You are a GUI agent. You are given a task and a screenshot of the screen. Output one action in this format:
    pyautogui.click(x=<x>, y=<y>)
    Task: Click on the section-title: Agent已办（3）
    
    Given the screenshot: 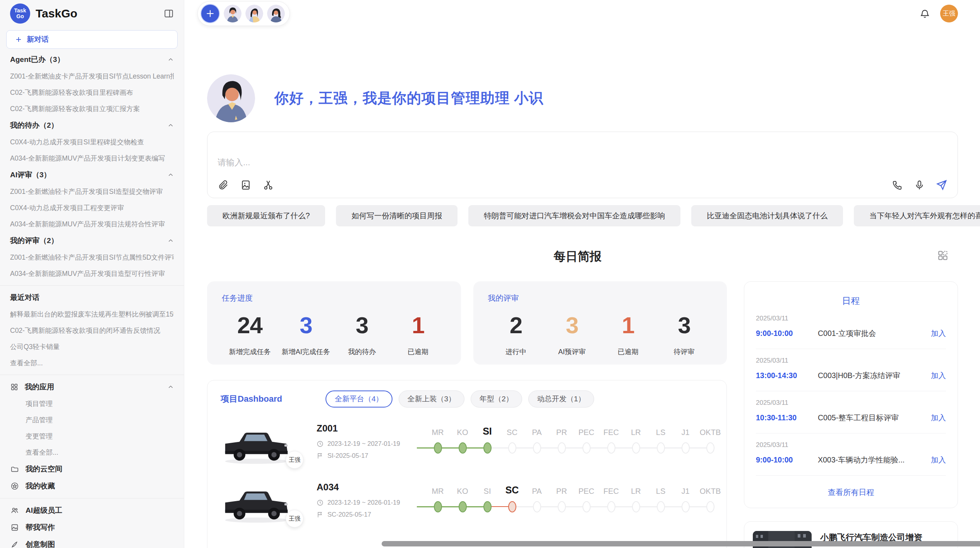 What is the action you would take?
    pyautogui.click(x=37, y=60)
    